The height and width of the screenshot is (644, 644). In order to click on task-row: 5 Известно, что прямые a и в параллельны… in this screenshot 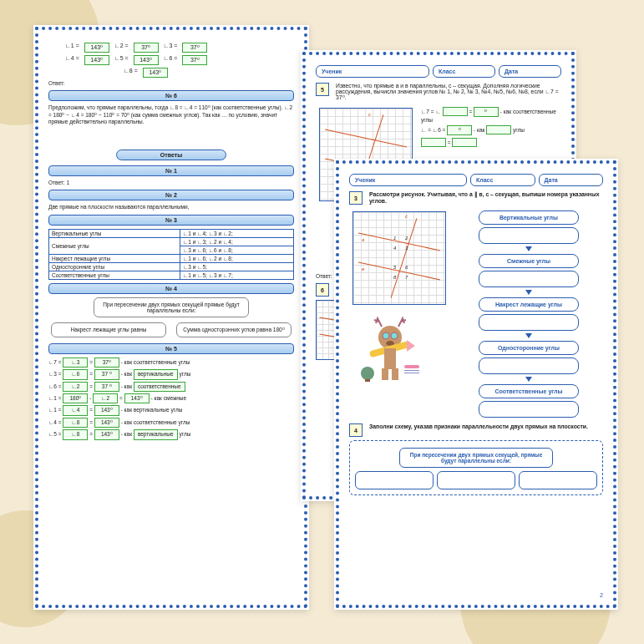, I will do `click(439, 92)`.